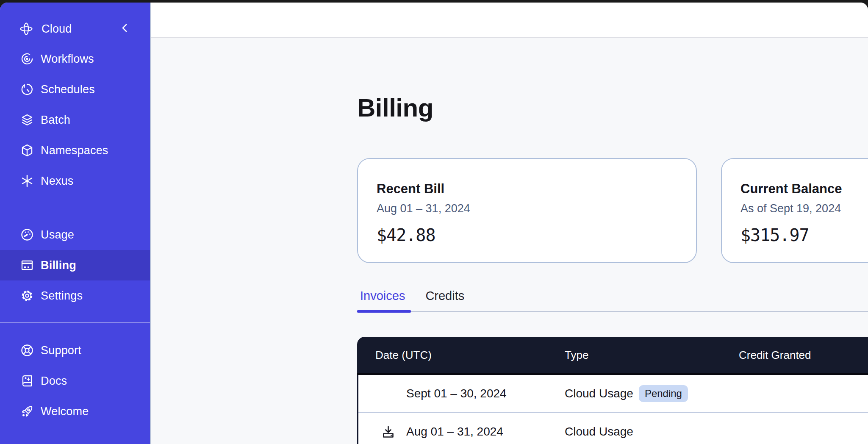  I want to click on current-balance-card: Current Balance As of Sept 19, 2024 $315…, so click(795, 211).